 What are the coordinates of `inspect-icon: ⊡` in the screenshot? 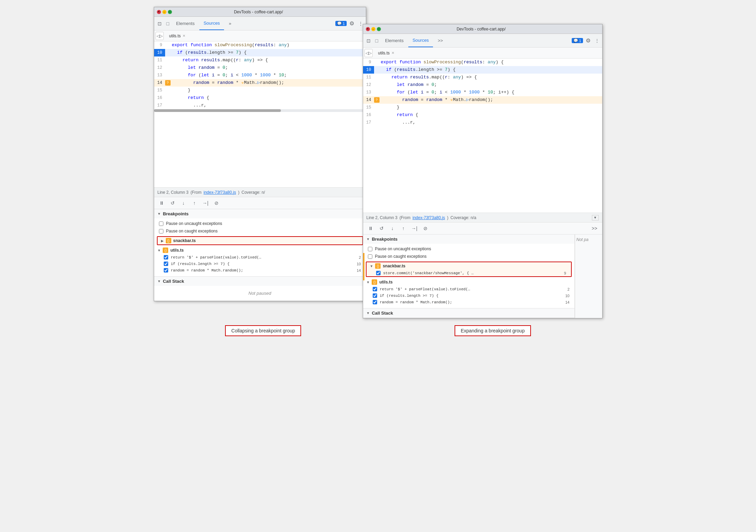 It's located at (160, 24).